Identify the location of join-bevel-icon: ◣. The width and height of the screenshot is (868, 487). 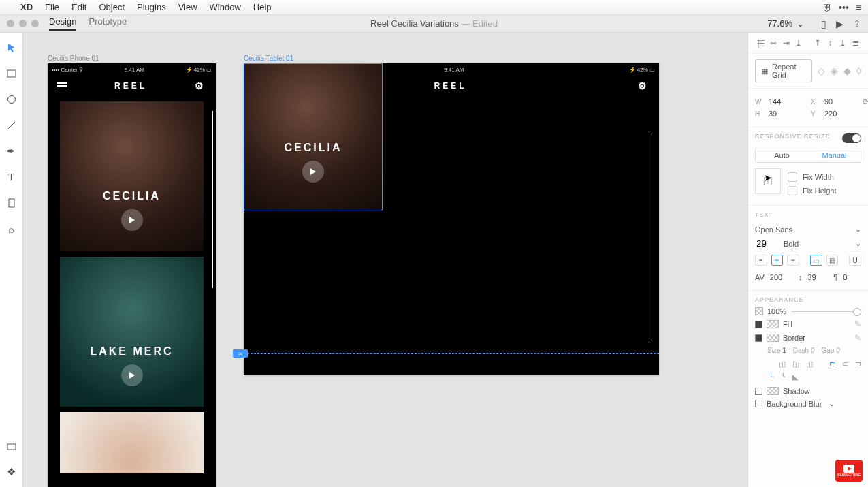
(795, 377).